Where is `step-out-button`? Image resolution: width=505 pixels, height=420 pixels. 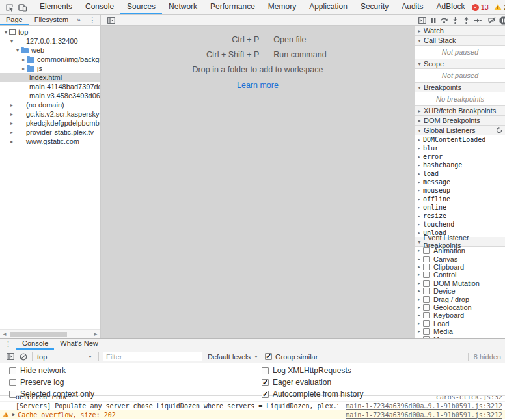
step-out-button is located at coordinates (466, 21).